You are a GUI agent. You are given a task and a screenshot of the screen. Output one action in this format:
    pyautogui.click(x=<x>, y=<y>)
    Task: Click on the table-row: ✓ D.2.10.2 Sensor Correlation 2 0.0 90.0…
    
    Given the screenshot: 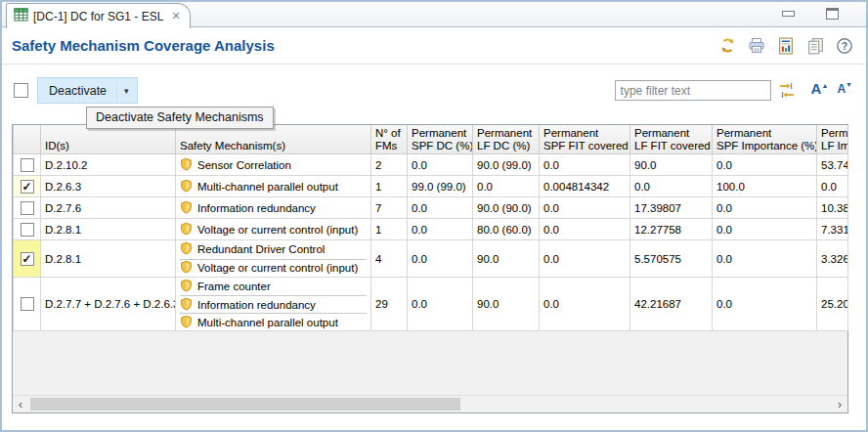 What is the action you would take?
    pyautogui.click(x=431, y=165)
    